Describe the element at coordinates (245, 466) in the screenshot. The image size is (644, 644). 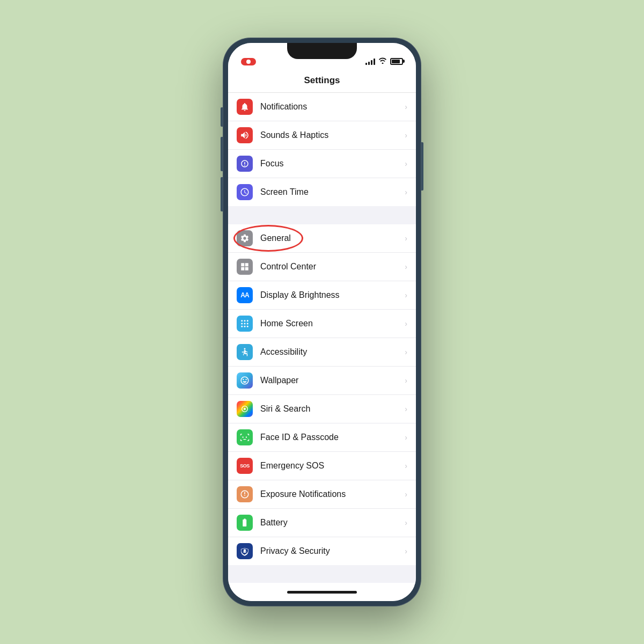
I see `emergency-sos-icon: SOS` at that location.